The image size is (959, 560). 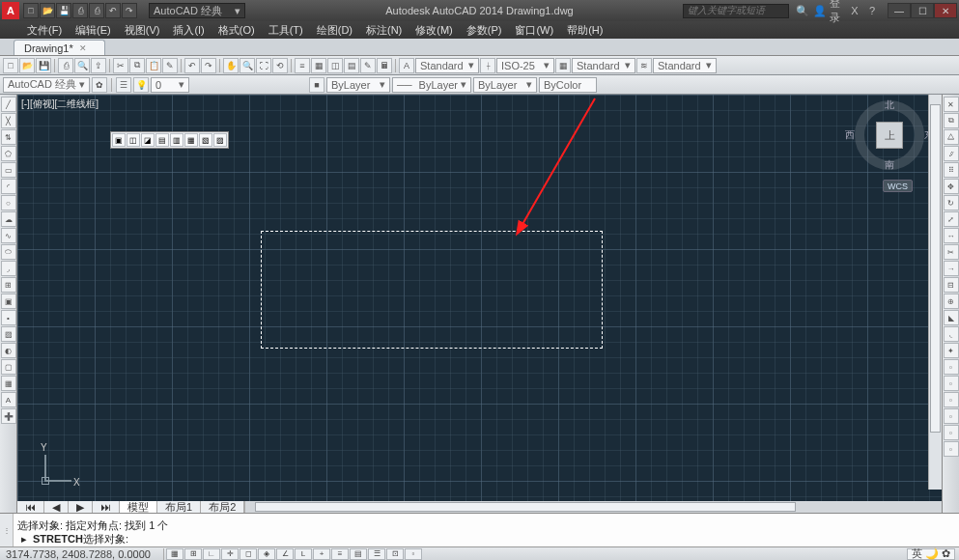 I want to click on view-cube: 上 北 南 东 西, so click(x=889, y=135).